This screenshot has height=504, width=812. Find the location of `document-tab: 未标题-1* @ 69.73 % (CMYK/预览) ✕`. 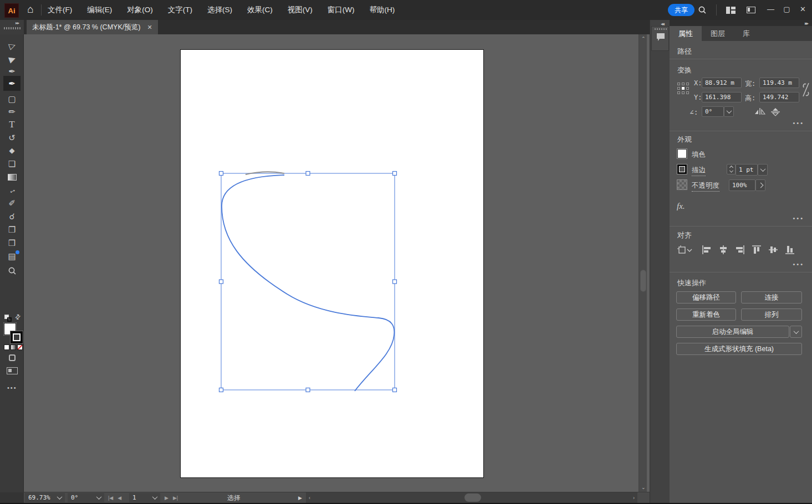

document-tab: 未标题-1* @ 69.73 % (CMYK/预览) ✕ is located at coordinates (92, 27).